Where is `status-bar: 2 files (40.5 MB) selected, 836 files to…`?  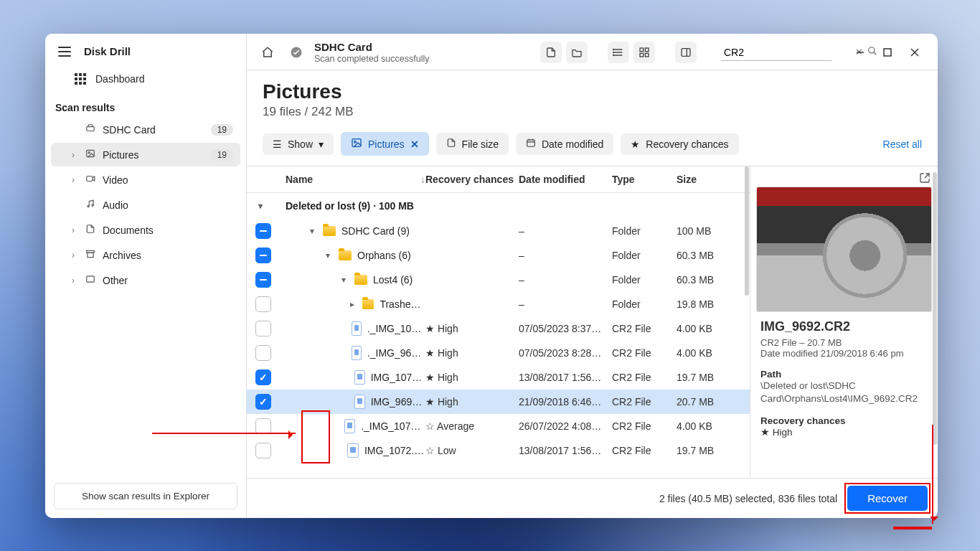
status-bar: 2 files (40.5 MB) selected, 836 files to… is located at coordinates (593, 498).